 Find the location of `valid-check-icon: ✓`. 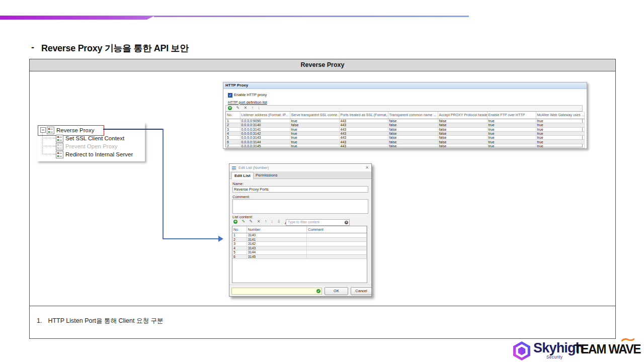

valid-check-icon: ✓ is located at coordinates (318, 291).